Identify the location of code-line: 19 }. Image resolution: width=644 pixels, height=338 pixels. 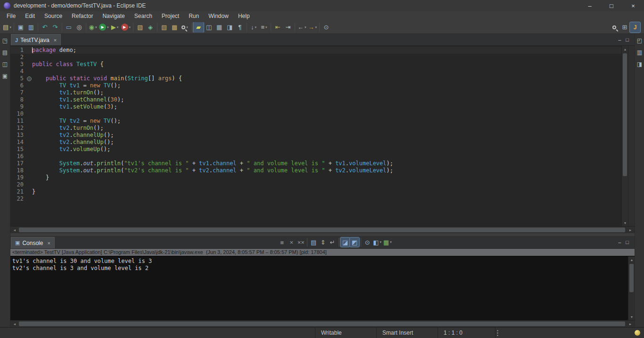
(316, 177).